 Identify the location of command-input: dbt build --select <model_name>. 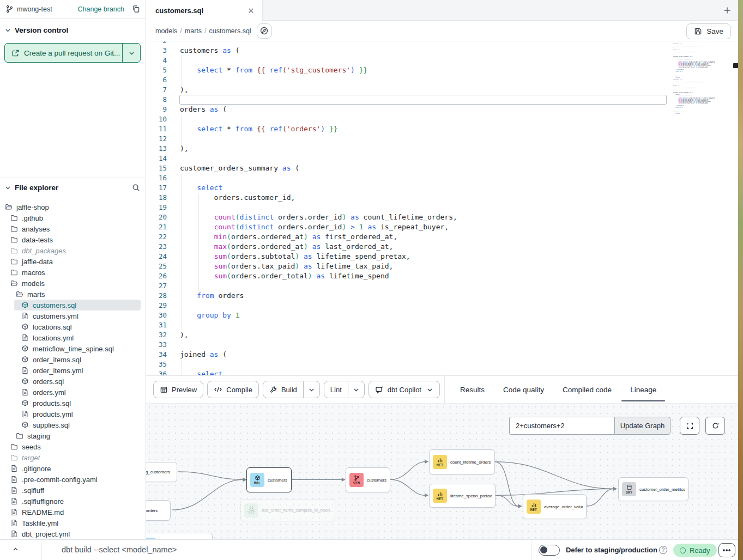
(119, 550).